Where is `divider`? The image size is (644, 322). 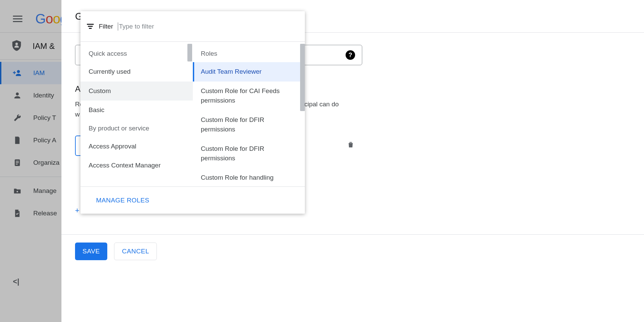
divider is located at coordinates (353, 234).